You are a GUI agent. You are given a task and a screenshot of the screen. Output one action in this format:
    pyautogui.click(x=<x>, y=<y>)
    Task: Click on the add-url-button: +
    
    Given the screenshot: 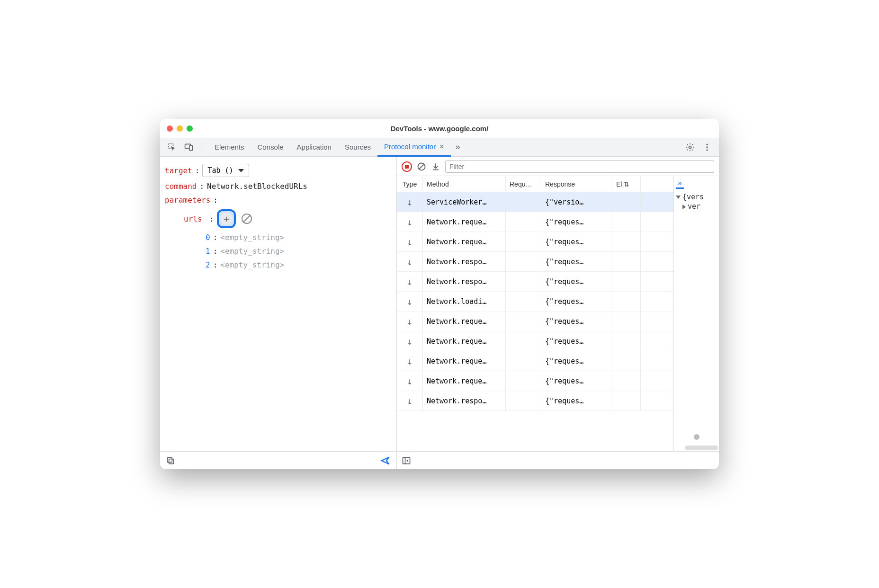 What is the action you would take?
    pyautogui.click(x=226, y=219)
    